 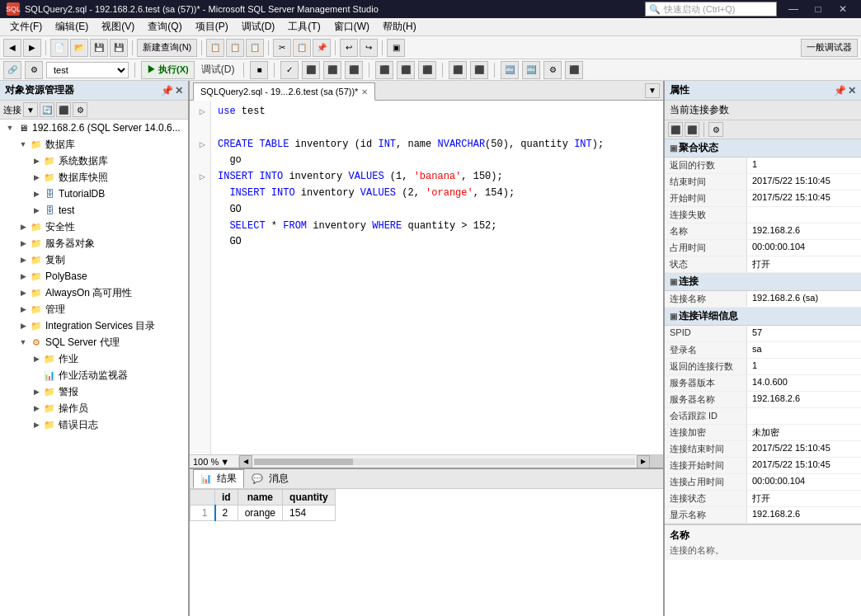 What do you see at coordinates (23, 276) in the screenshot?
I see `toggle-polybase: ▶` at bounding box center [23, 276].